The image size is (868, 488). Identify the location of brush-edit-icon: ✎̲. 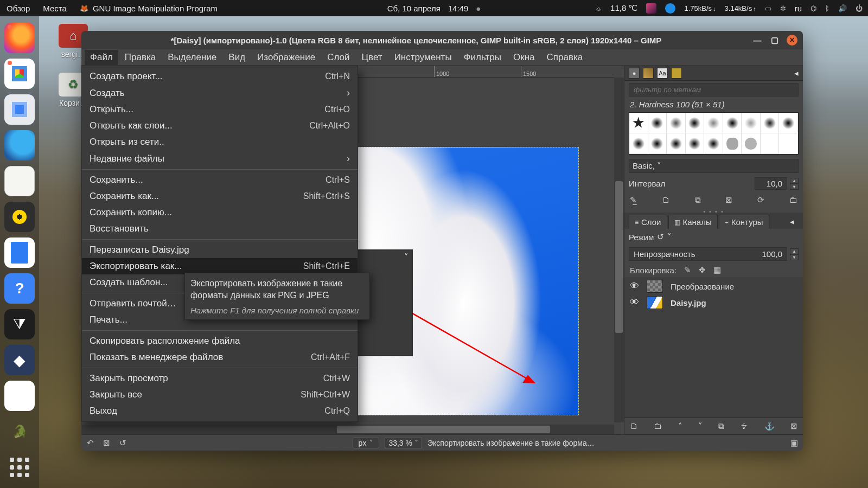
(634, 200).